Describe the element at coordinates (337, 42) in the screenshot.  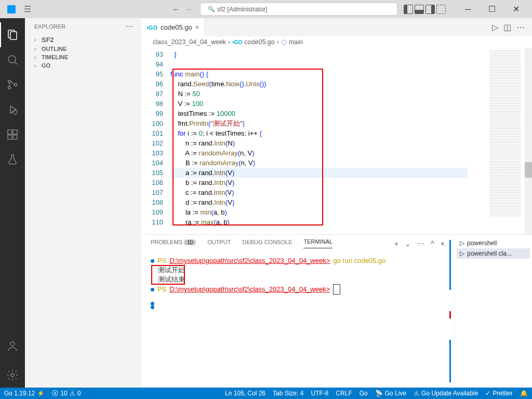
I see `breadcrumb: class_2023_04_04_week › •GO code05.go › …` at that location.